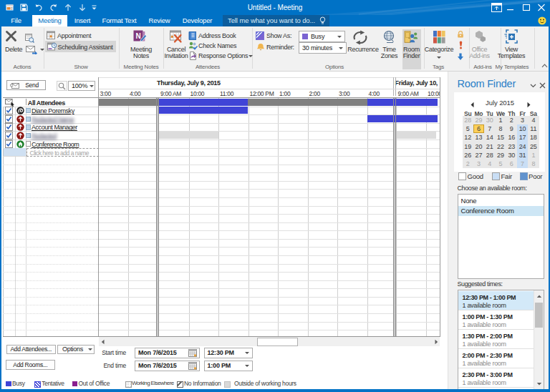 Image resolution: width=550 pixels, height=392 pixels. Describe the element at coordinates (511, 8) in the screenshot. I see `minimize-icon` at that location.